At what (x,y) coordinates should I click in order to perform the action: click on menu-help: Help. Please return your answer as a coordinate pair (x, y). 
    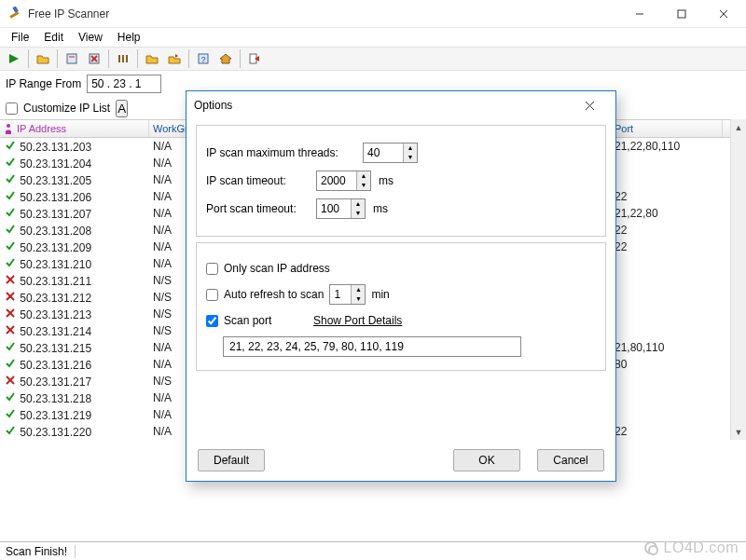
    Looking at the image, I should click on (129, 37).